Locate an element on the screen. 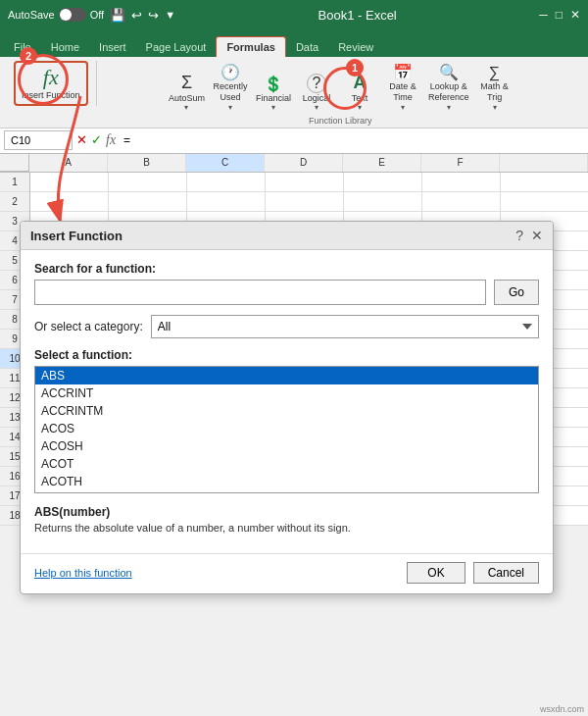 The width and height of the screenshot is (588, 716). formula-icons: ✕ ✓ fx is located at coordinates (96, 140).